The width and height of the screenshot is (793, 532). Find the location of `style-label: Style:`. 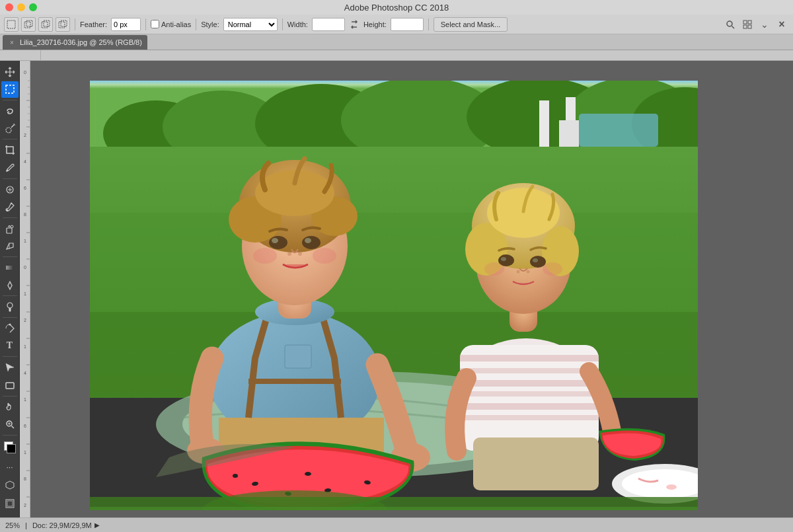

style-label: Style: is located at coordinates (210, 24).